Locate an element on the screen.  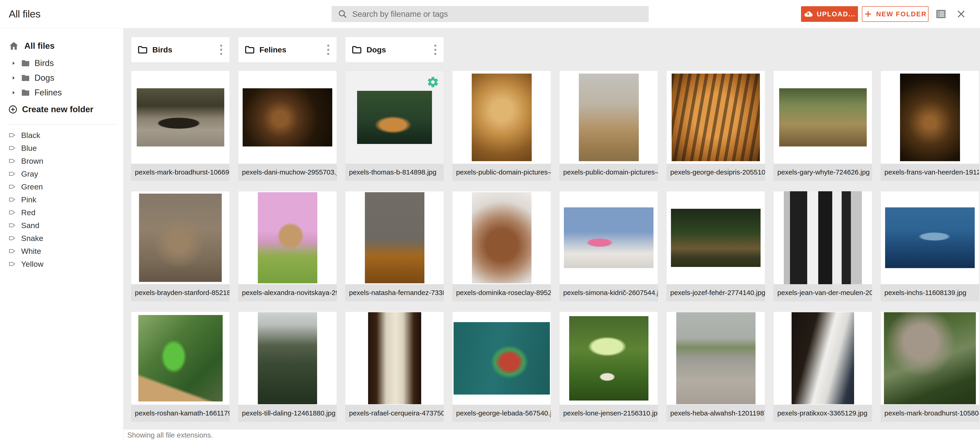
sidebar: All files Birds is located at coordinates (62, 235).